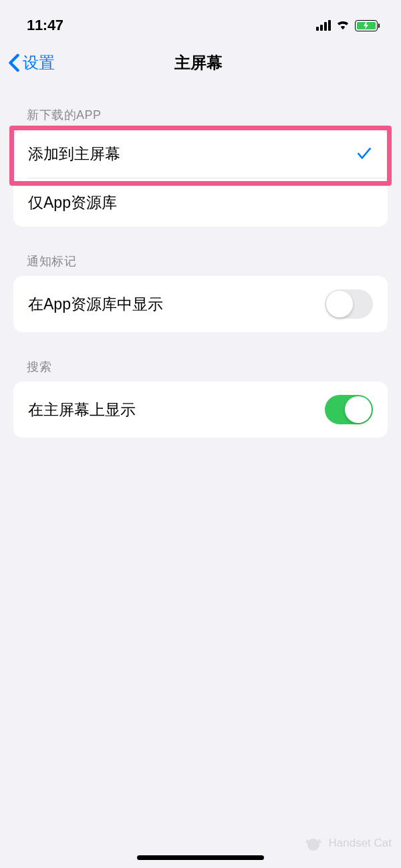 The height and width of the screenshot is (868, 401). What do you see at coordinates (82, 410) in the screenshot?
I see `row-label: 在主屏幕上显示` at bounding box center [82, 410].